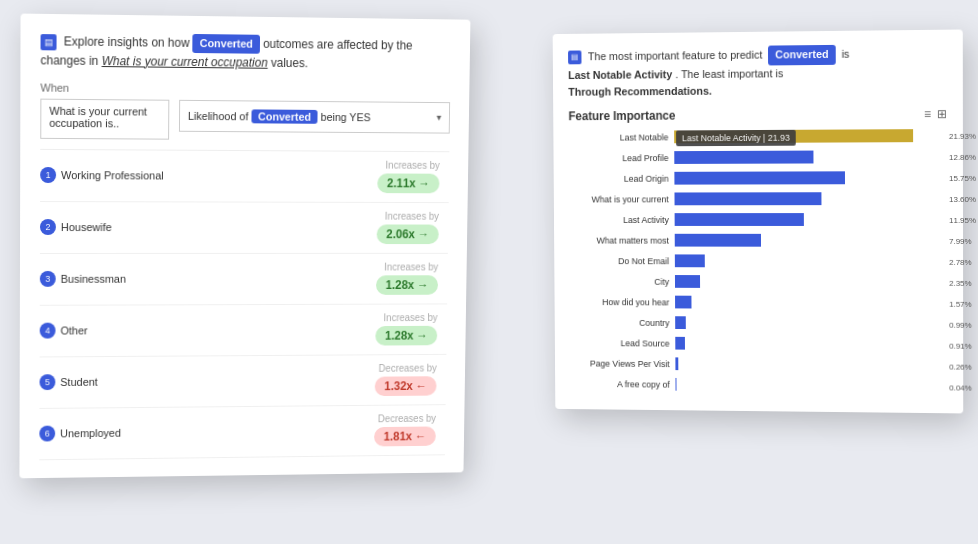  I want to click on multiplier-badge-0: 2.11x→, so click(408, 183).